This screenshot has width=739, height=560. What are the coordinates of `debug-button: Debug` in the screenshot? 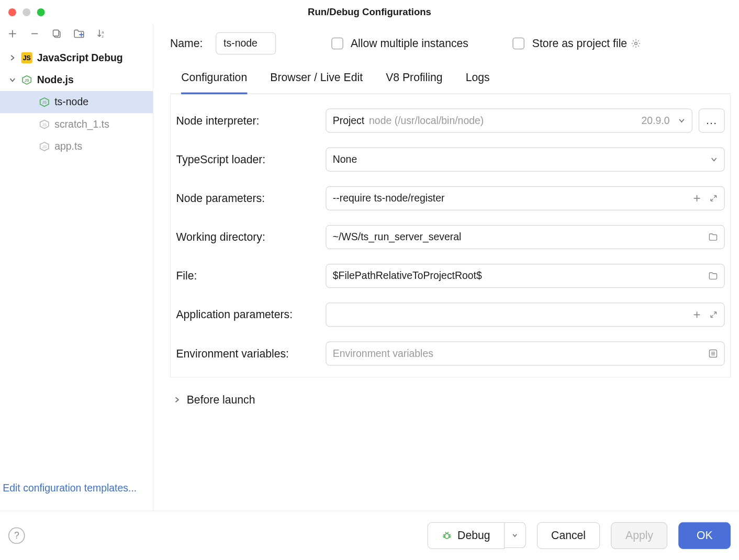 It's located at (466, 536).